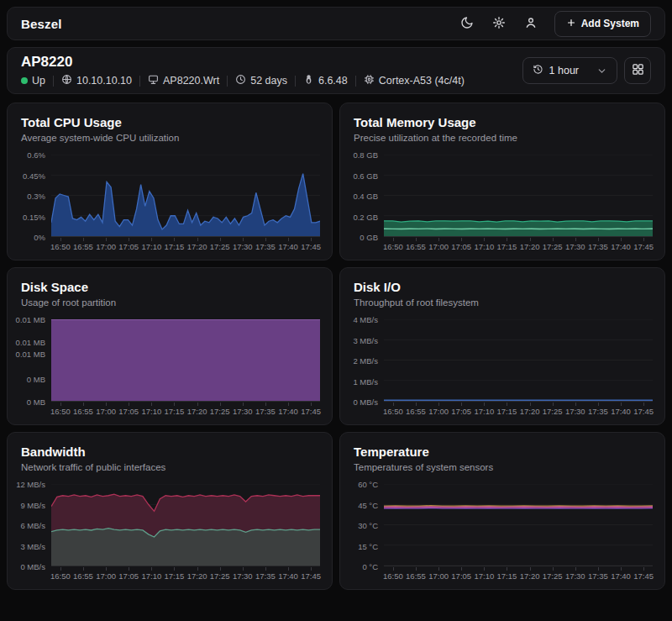 This screenshot has width=672, height=621. I want to click on chart-title: Total CPU Usage, so click(170, 123).